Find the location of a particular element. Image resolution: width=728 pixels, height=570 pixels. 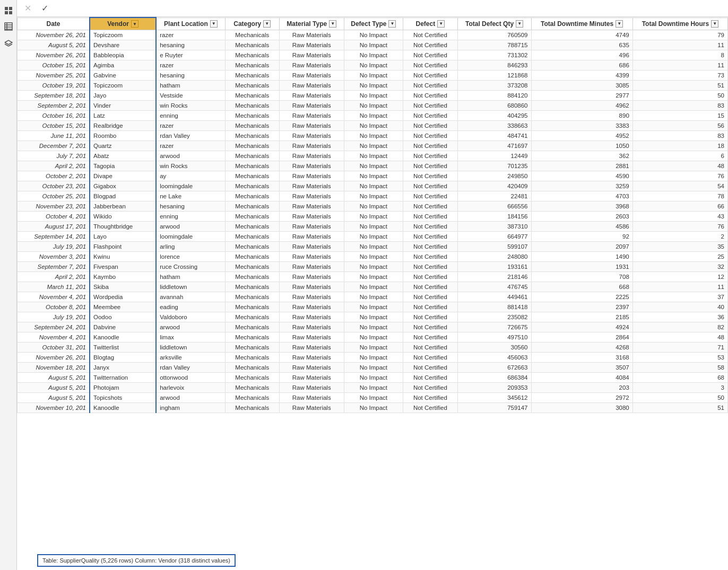

table-cell: 32 is located at coordinates (680, 267).